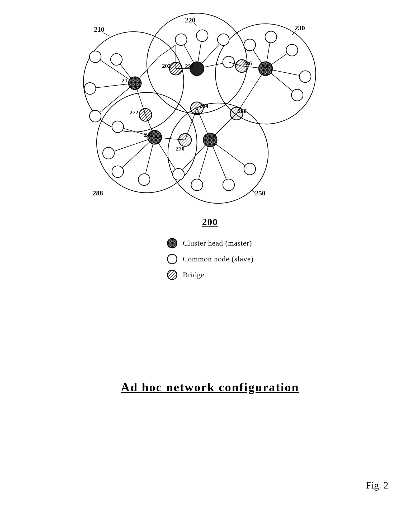 The width and height of the screenshot is (420, 512). What do you see at coordinates (210, 259) in the screenshot?
I see `legend-area: Cluster head (master) Common node (slave…` at bounding box center [210, 259].